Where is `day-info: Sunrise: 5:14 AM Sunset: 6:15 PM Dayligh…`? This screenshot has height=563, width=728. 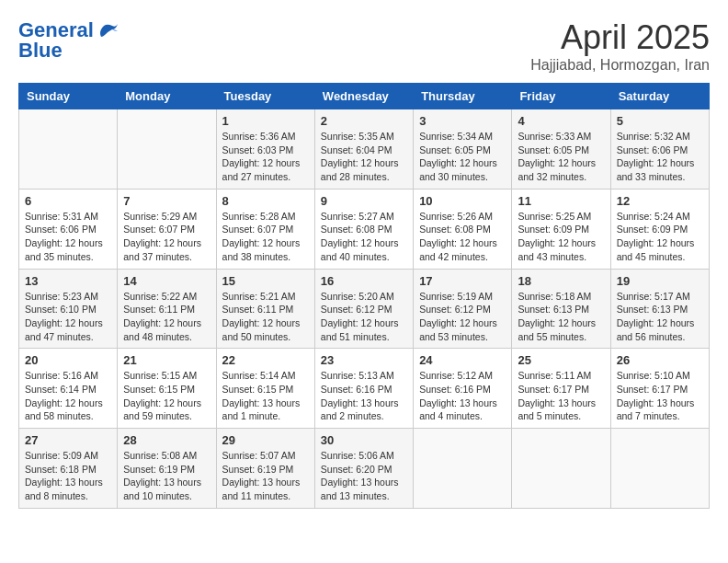
day-info: Sunrise: 5:14 AM Sunset: 6:15 PM Dayligh… is located at coordinates (266, 396).